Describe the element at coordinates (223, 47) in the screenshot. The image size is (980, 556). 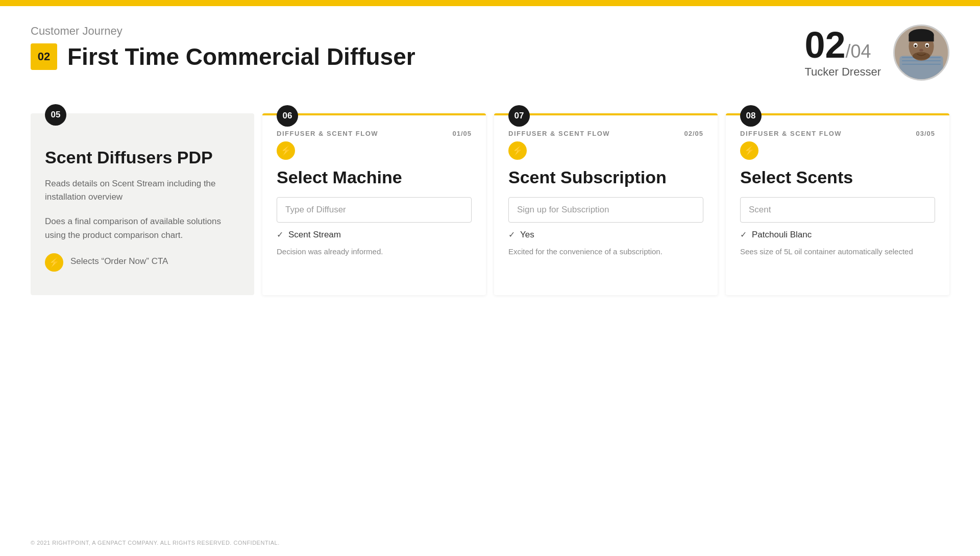
I see `header-left: Customer Journey 02 First Time Commercia…` at that location.